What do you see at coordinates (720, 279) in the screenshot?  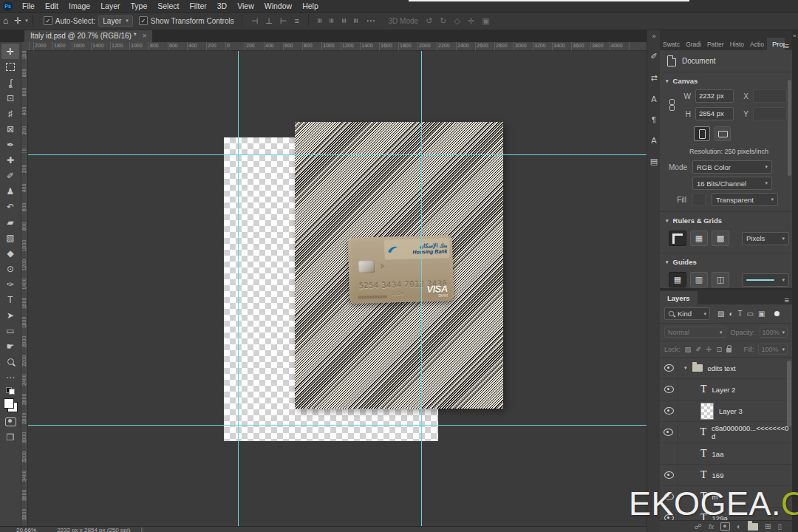 I see `clear-guides-button: ◫` at bounding box center [720, 279].